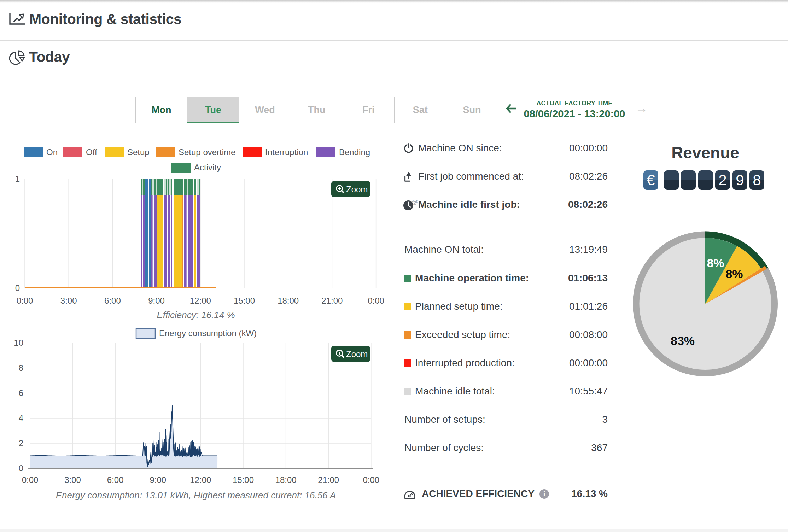 Image resolution: width=788 pixels, height=532 pixels. Describe the element at coordinates (21, 418) in the screenshot. I see `svg-text: 4` at that location.